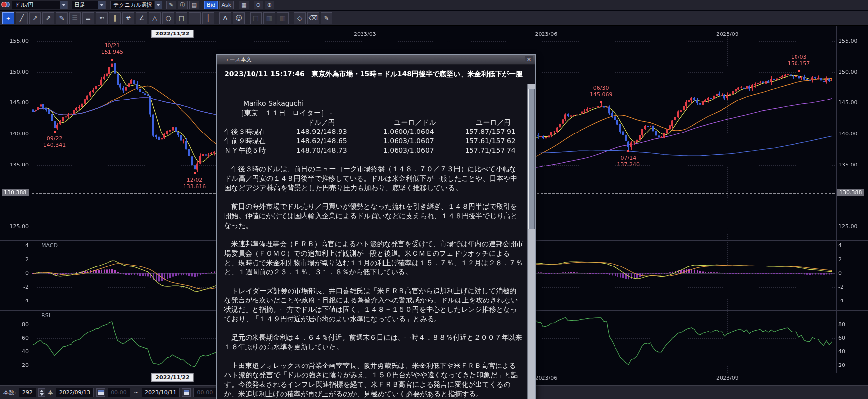  What do you see at coordinates (376, 60) in the screenshot?
I see `news-window-titlebar: ニュース本文 ✕` at bounding box center [376, 60].